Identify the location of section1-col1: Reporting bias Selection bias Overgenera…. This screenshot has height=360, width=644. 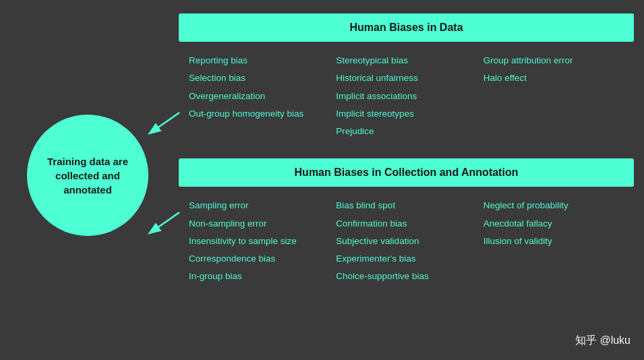
(259, 96).